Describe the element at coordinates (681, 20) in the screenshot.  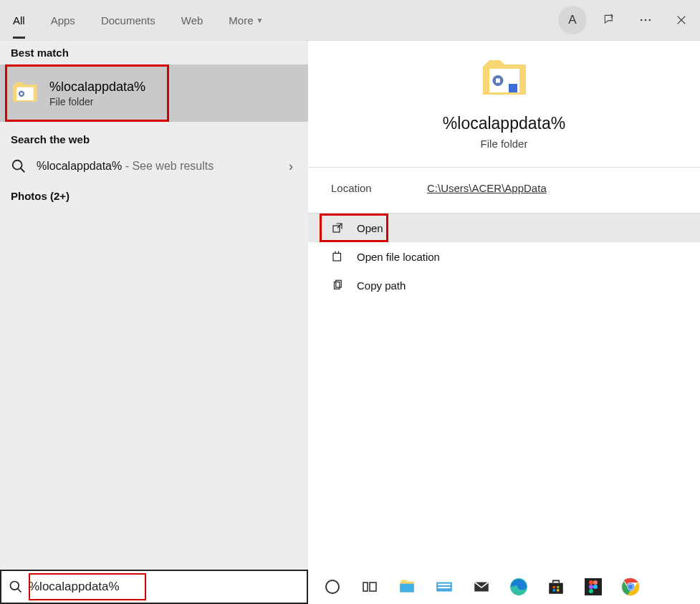
I see `close-icon` at that location.